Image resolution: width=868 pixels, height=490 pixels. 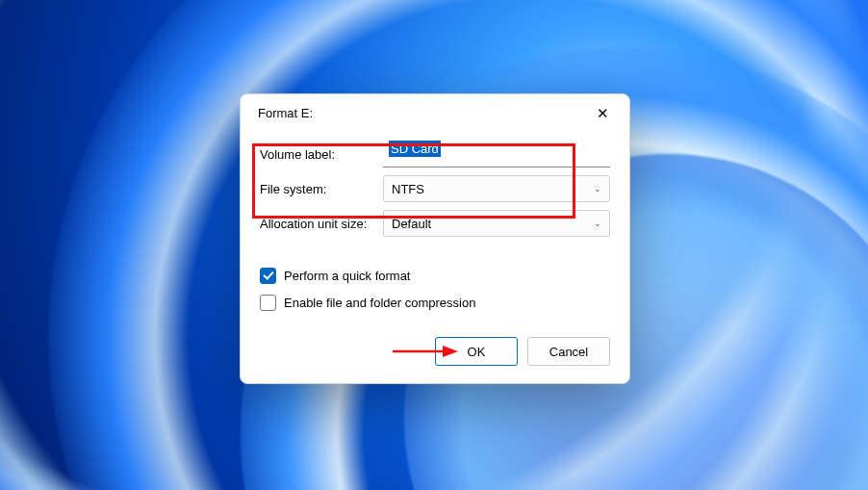 I want to click on file-system-select: NTFS ⌄, so click(x=497, y=189).